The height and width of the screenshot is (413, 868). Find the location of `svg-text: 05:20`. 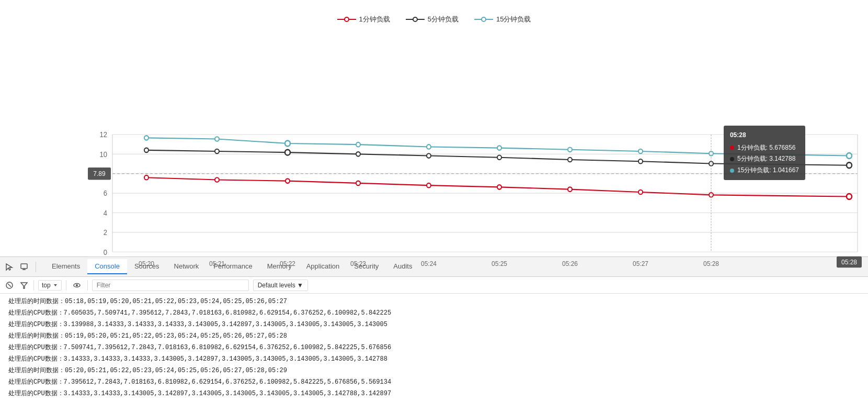

svg-text: 05:20 is located at coordinates (146, 264).